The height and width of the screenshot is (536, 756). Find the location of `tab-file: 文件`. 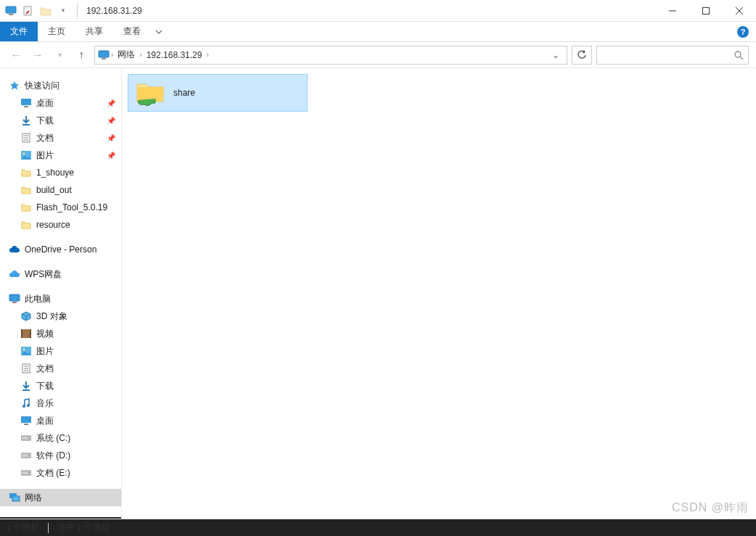

tab-file: 文件 is located at coordinates (19, 32).